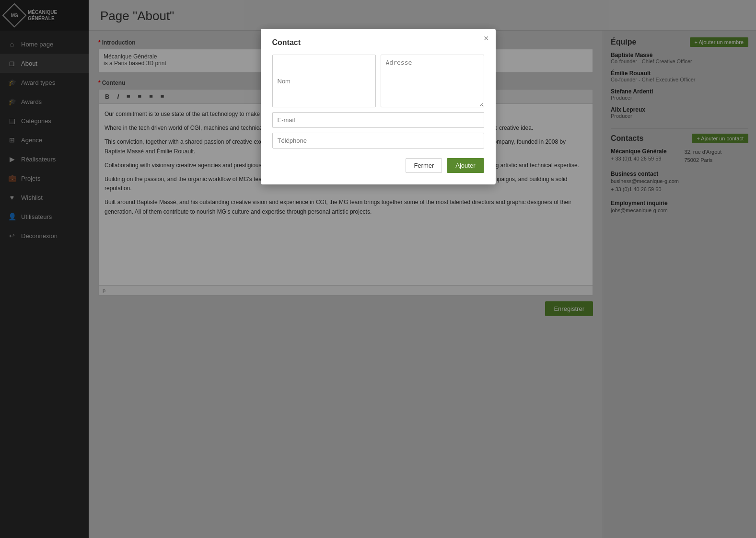 The width and height of the screenshot is (756, 538). What do you see at coordinates (424, 166) in the screenshot?
I see `cancel-button: Fermer` at bounding box center [424, 166].